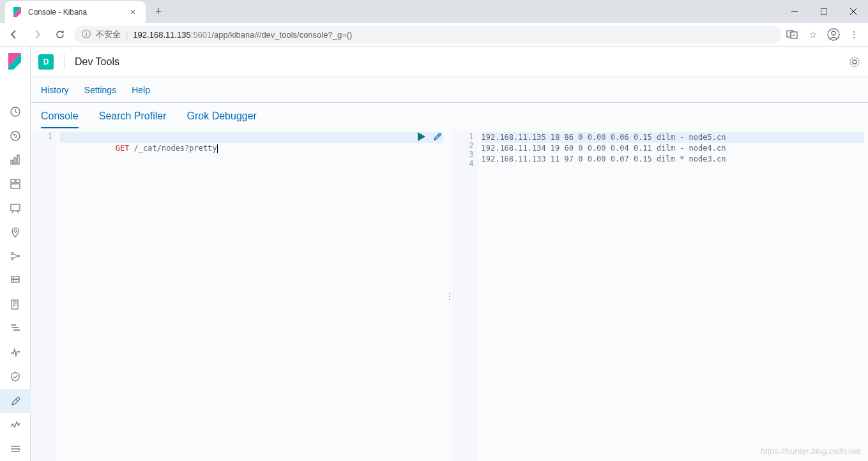  Describe the element at coordinates (37, 34) in the screenshot. I see `forward-button` at that location.